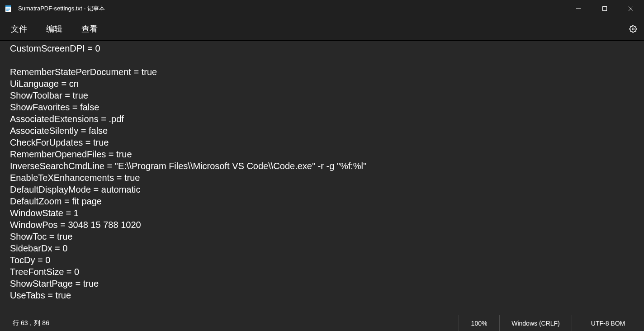 The image size is (644, 331). What do you see at coordinates (535, 323) in the screenshot?
I see `status-line-ending: Windows (CRLF)` at bounding box center [535, 323].